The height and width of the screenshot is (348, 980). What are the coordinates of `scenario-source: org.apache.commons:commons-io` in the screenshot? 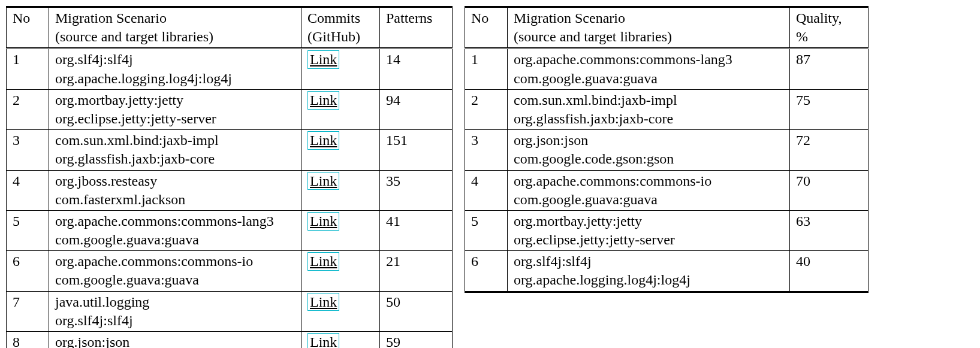 It's located at (154, 261).